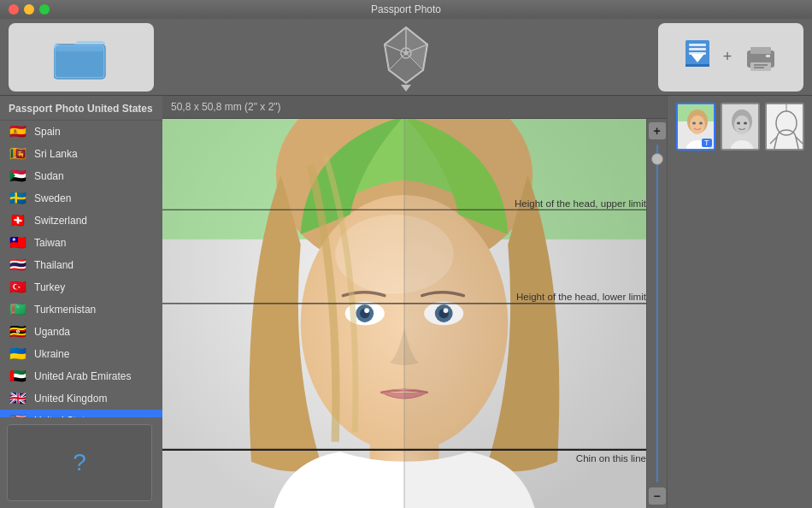 The image size is (812, 508). What do you see at coordinates (657, 131) in the screenshot?
I see `zoom-in-button: +` at bounding box center [657, 131].